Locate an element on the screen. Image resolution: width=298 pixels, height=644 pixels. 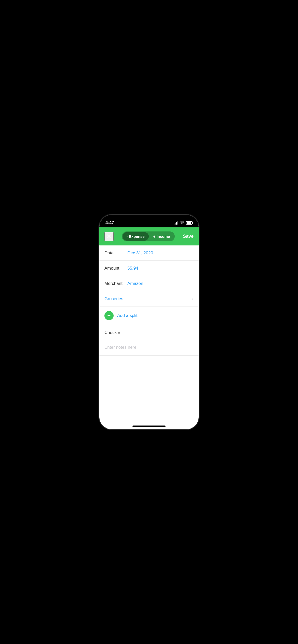
add-split-circle: + is located at coordinates (109, 316).